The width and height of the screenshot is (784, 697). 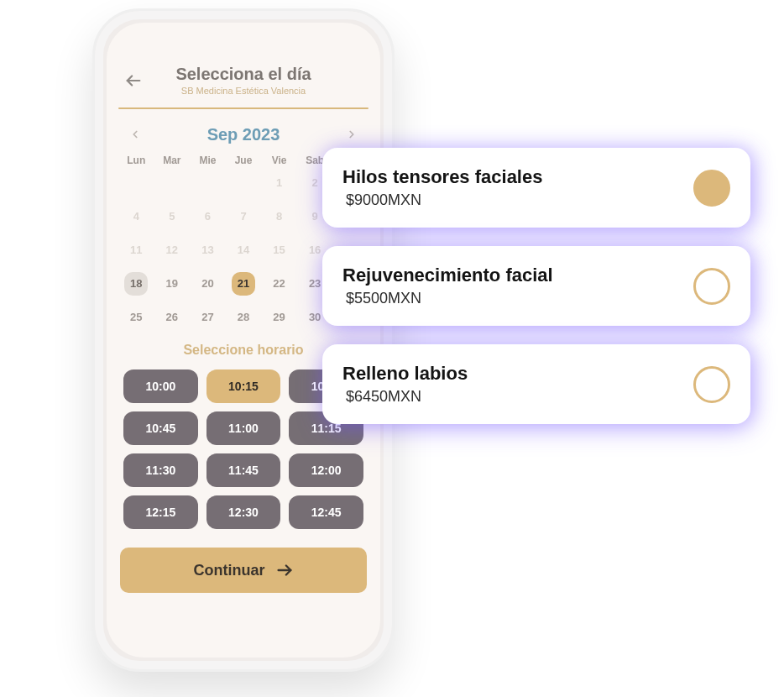 What do you see at coordinates (243, 76) in the screenshot?
I see `app-header: Selecciona el día SB Medicina Estética V…` at bounding box center [243, 76].